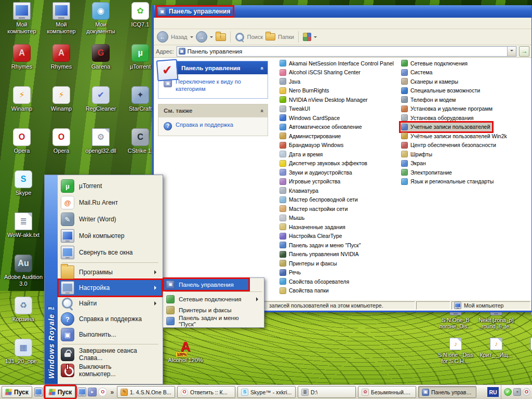  I want to click on desktop-icon: S Skype, so click(23, 191).